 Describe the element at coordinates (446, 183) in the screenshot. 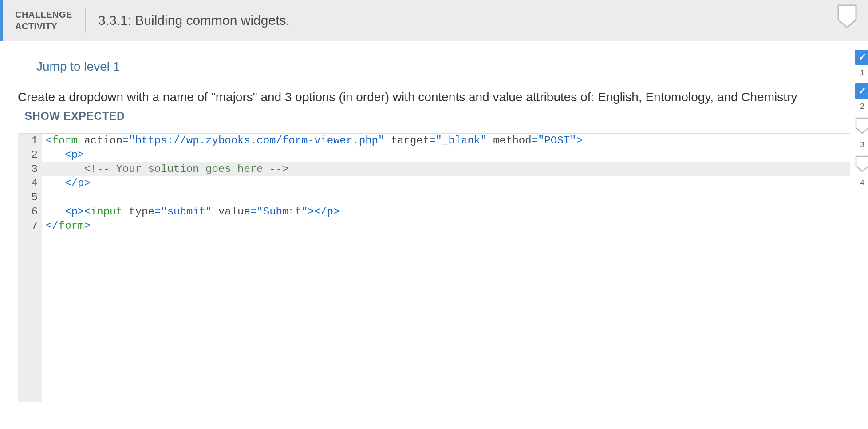

I see `code-text: </p>` at that location.